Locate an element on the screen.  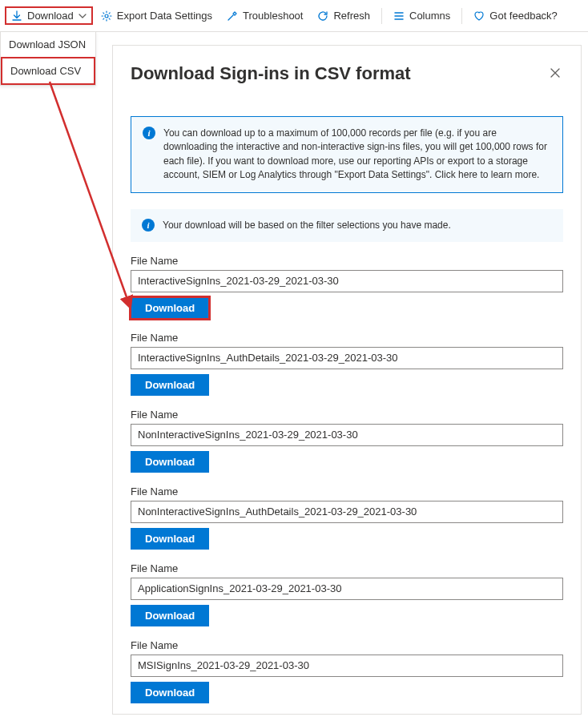
panel-title: Download Sign-ins in CSV format is located at coordinates (271, 74).